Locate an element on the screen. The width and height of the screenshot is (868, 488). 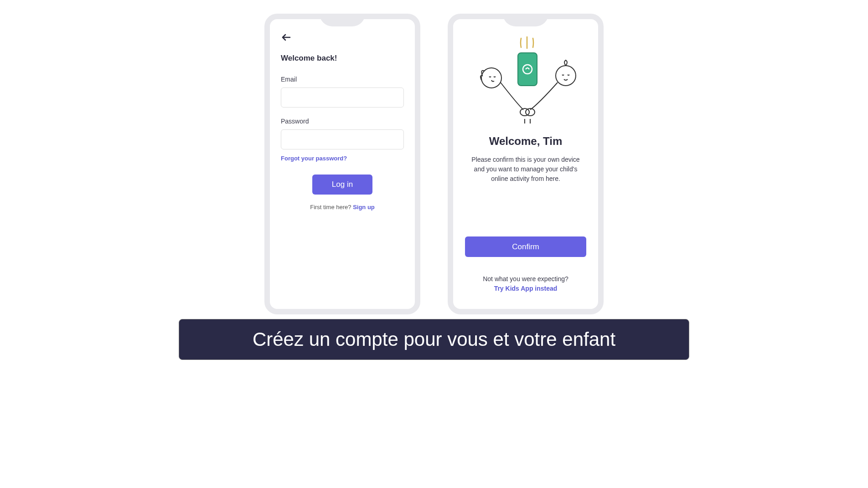
login-title: Welcome back! is located at coordinates (342, 58).